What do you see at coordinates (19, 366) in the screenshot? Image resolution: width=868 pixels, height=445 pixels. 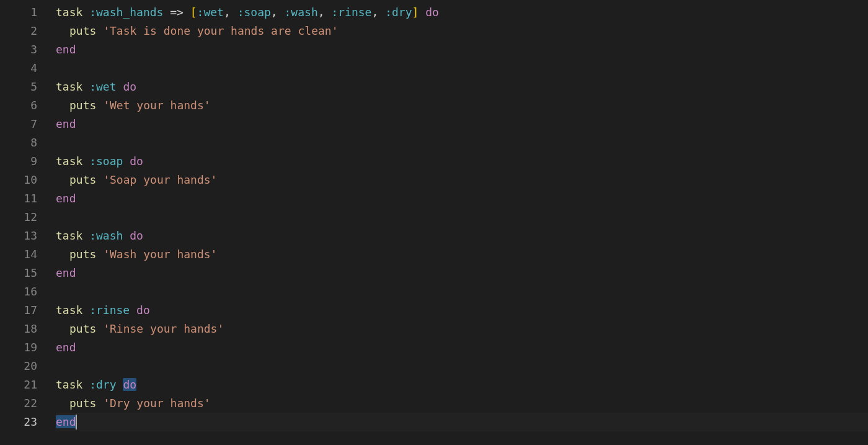 I see `line-number: 20` at bounding box center [19, 366].